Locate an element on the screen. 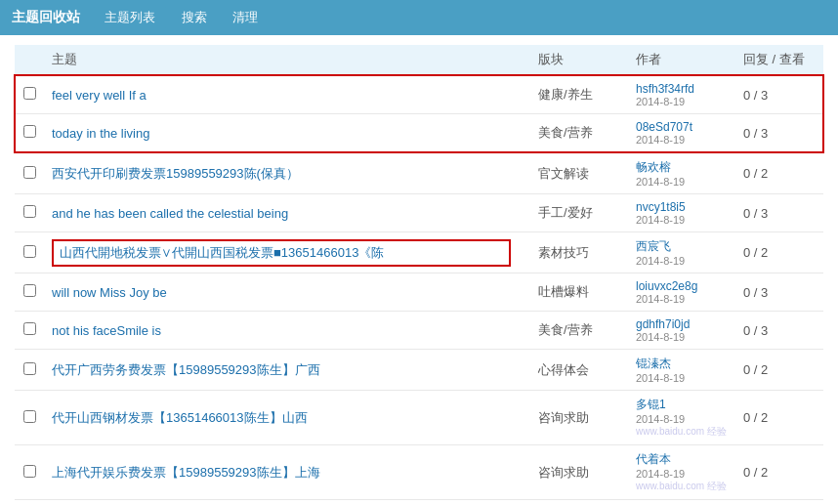  topic-link: 上海代开娱乐费发票【15989559293陈生】上海 is located at coordinates (186, 473).